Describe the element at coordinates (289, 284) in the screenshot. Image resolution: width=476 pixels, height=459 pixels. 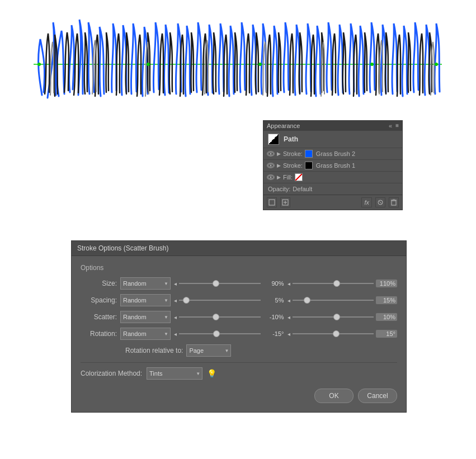
I see `size-right-arrow: ◂` at that location.